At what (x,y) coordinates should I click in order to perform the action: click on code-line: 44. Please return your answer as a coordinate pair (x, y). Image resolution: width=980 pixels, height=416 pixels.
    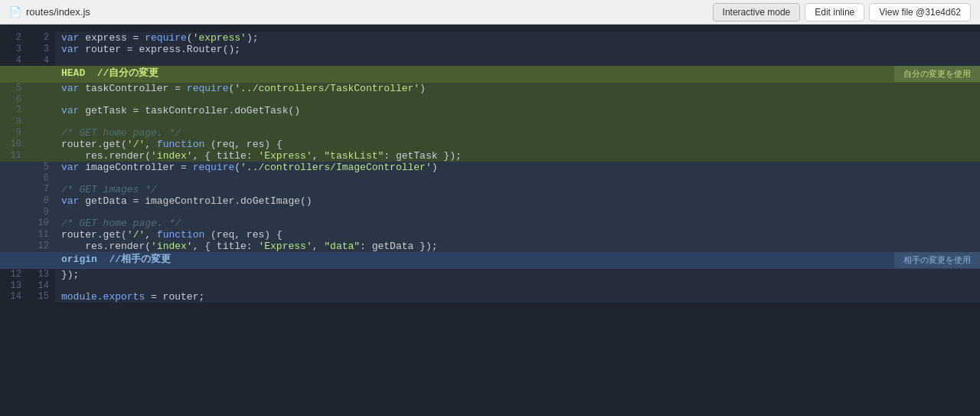
    Looking at the image, I should click on (490, 61).